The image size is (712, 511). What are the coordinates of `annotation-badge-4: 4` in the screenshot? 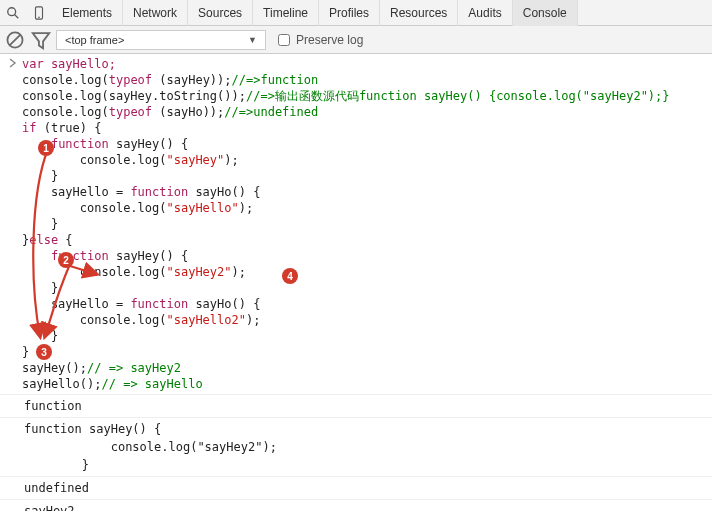 It's located at (290, 276).